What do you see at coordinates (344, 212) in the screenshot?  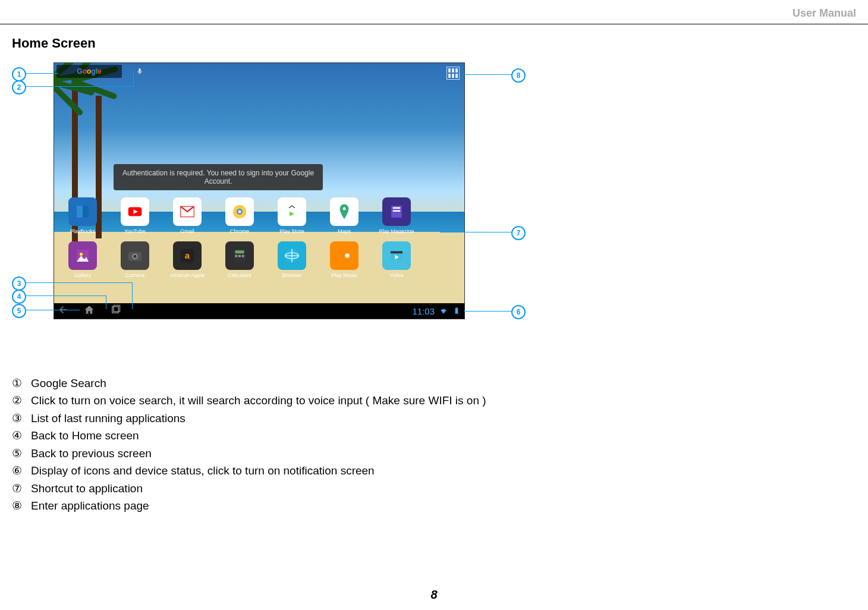 I see `maps-icon` at bounding box center [344, 212].